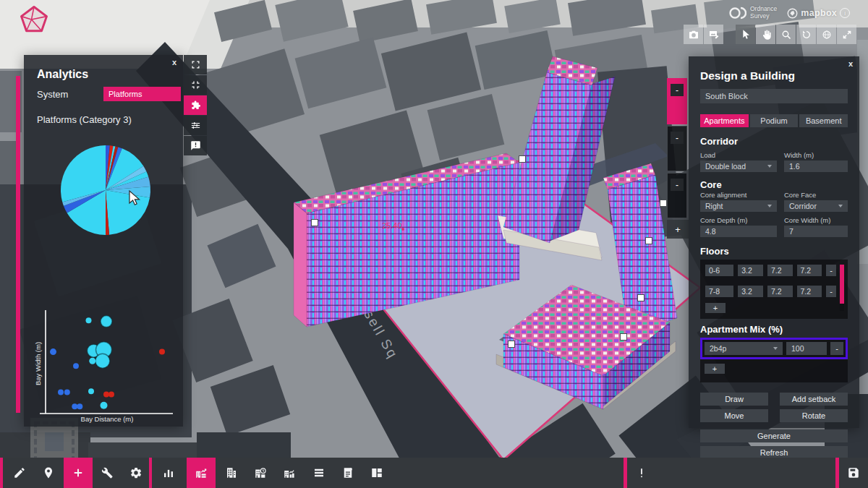 This screenshot has height=488, width=868. What do you see at coordinates (814, 416) in the screenshot?
I see `rotate-button: Rotate` at bounding box center [814, 416].